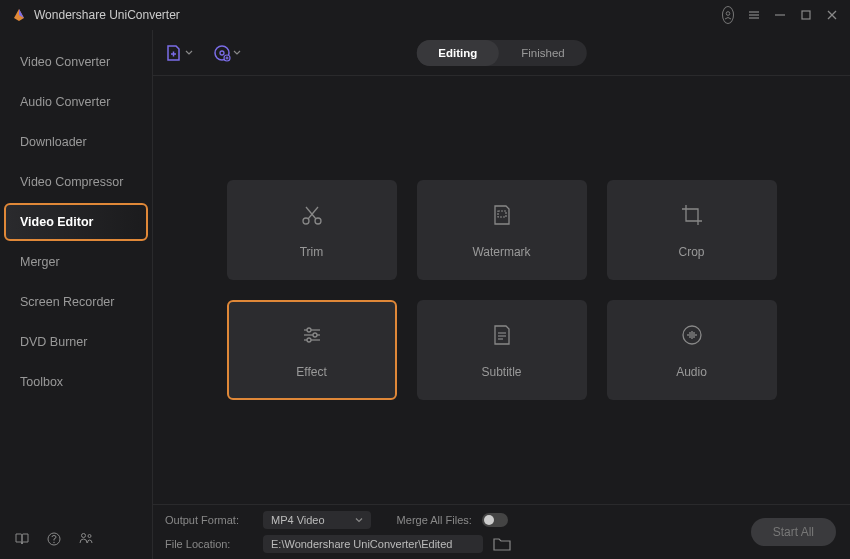  I want to click on crop-icon, so click(692, 217).